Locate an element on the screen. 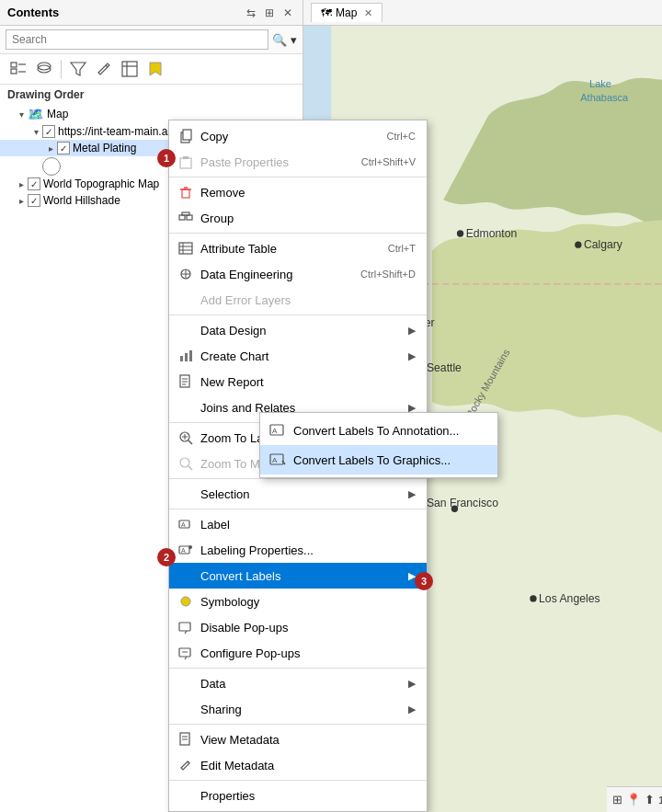 The width and height of the screenshot is (662, 812). scale-label: 1:4,15,000 is located at coordinates (660, 800).